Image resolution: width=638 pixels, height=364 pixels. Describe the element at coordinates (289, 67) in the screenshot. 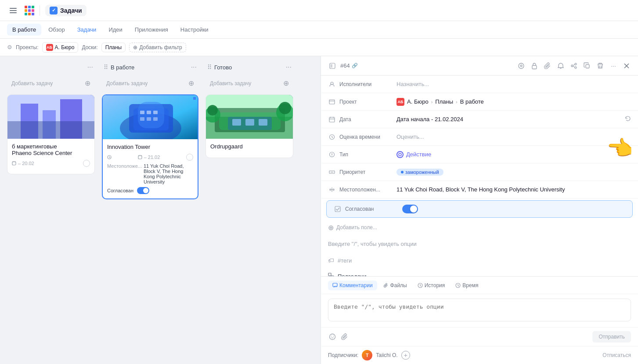

I see `col-more-done: ···` at that location.